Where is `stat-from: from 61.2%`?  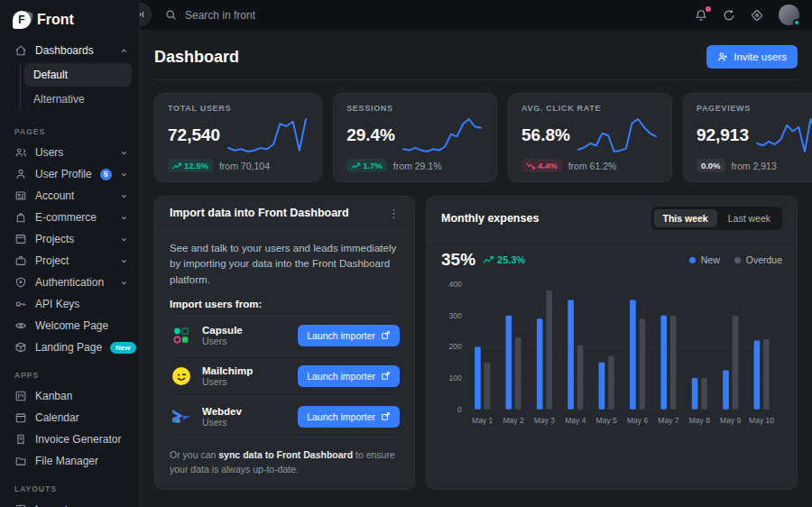 stat-from: from 61.2% is located at coordinates (593, 166).